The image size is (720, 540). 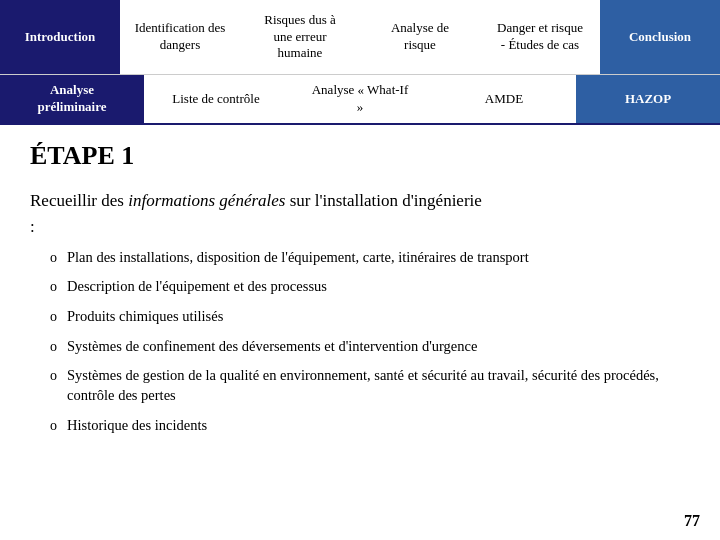 What do you see at coordinates (378, 346) in the screenshot?
I see `bullet-text: Systèmes de confinement des déversements…` at bounding box center [378, 346].